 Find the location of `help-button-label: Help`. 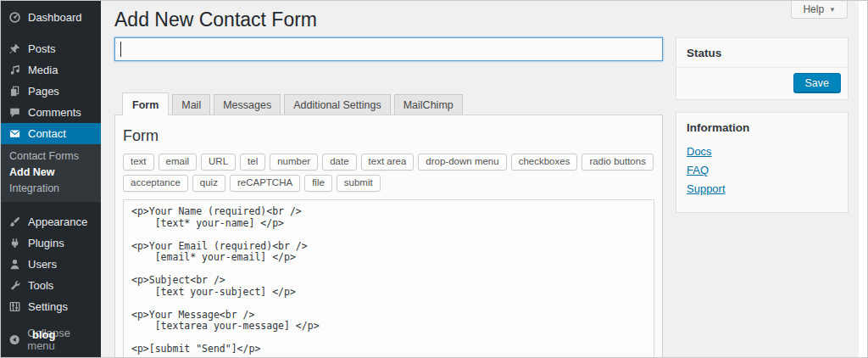

help-button-label: Help is located at coordinates (814, 9).